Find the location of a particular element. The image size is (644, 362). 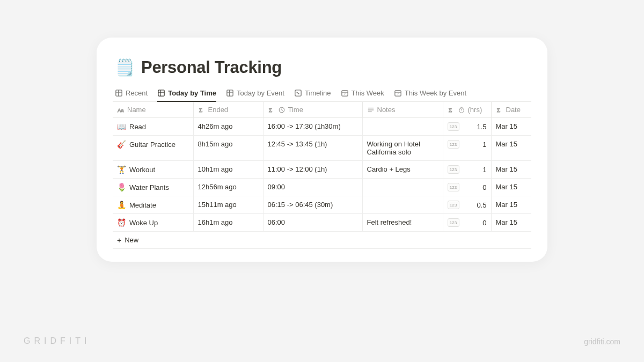

row-name: Meditate is located at coordinates (143, 205).